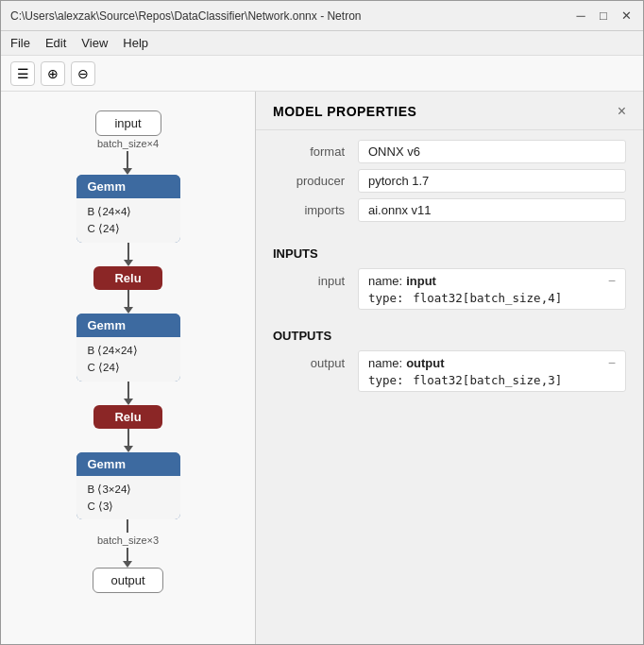  I want to click on output-label: output, so click(315, 363).